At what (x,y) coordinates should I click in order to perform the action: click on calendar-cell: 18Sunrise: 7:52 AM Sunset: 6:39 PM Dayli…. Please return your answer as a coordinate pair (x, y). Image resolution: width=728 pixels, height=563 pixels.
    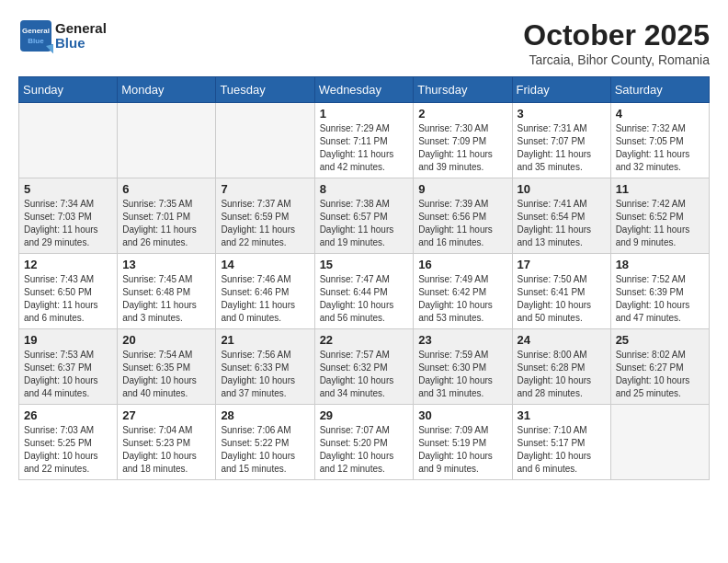
    Looking at the image, I should click on (660, 292).